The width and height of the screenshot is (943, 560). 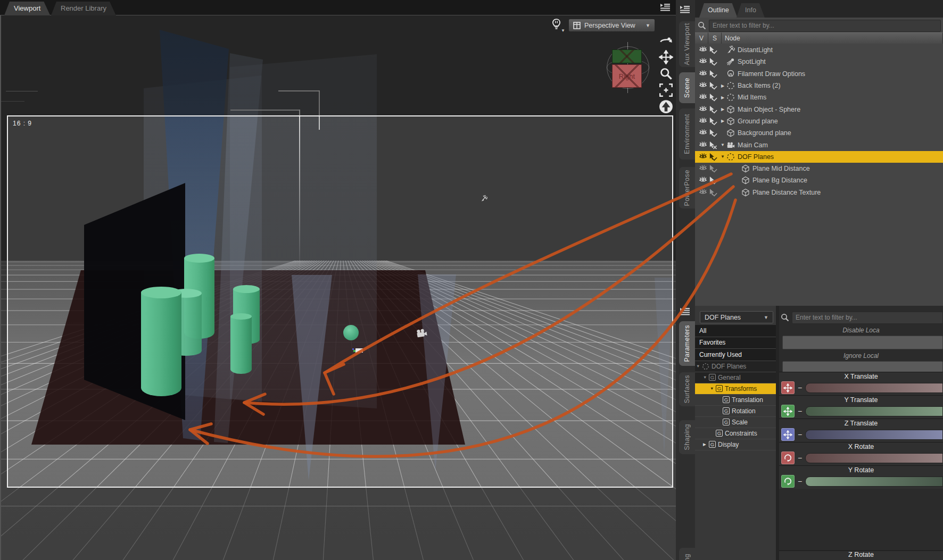 What do you see at coordinates (819, 145) in the screenshot?
I see `outline-row-main-cam: ▼Main Cam` at bounding box center [819, 145].